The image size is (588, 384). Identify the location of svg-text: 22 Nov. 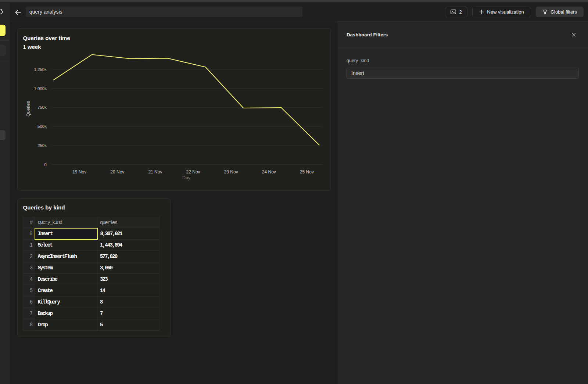
(193, 172).